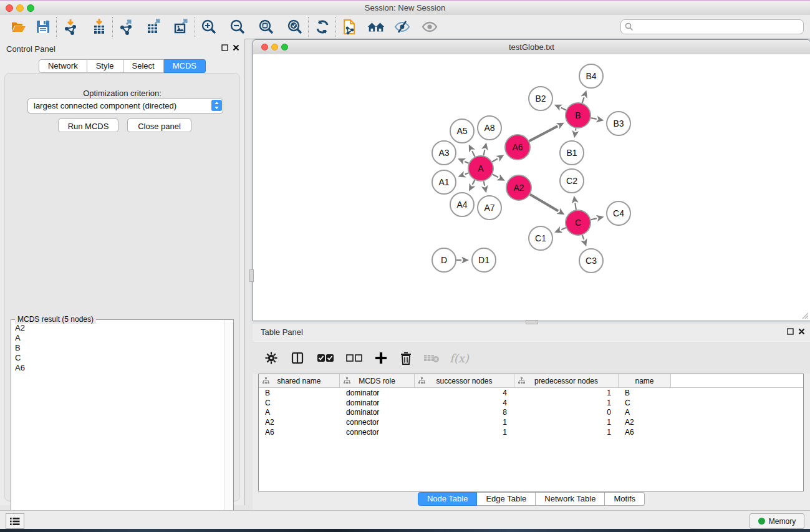  Describe the element at coordinates (185, 66) in the screenshot. I see `tab-mcds: MCDS` at that location.